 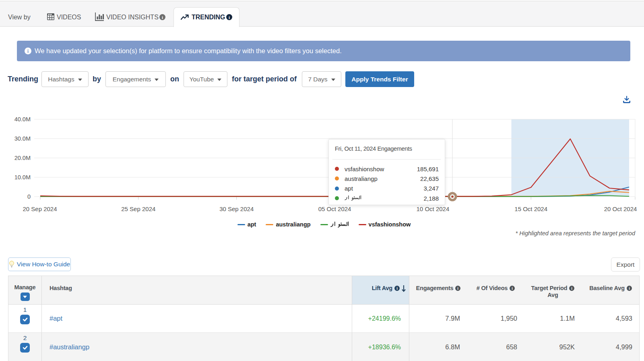 What do you see at coordinates (335, 209) in the screenshot?
I see `svg-text: 05 Oct 2024` at bounding box center [335, 209].